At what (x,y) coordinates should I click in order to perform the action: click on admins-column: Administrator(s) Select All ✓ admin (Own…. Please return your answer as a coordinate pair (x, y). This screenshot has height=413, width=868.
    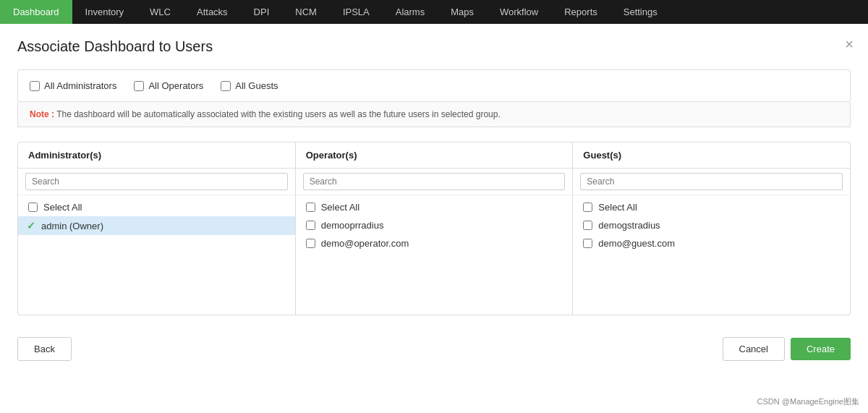
    Looking at the image, I should click on (157, 229).